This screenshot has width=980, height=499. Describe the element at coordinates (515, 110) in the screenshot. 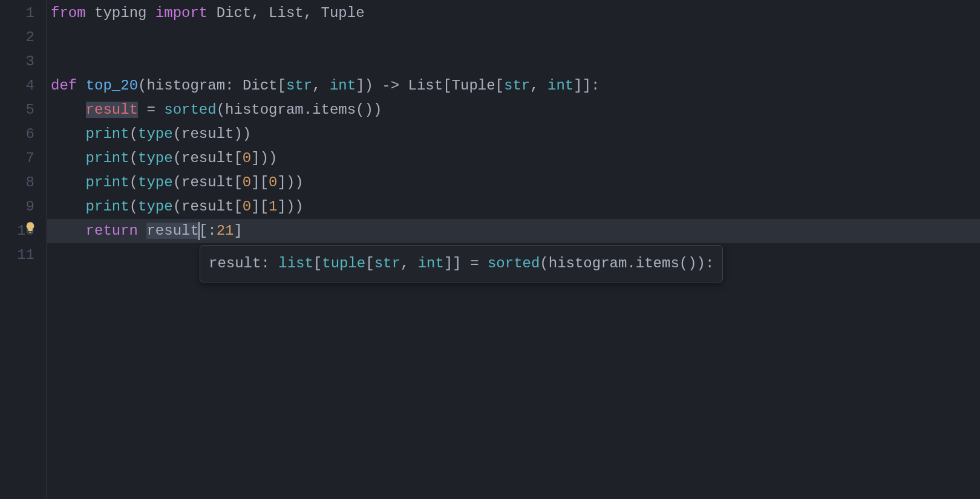

I see `code-line: result = sorted(histogram.items())` at that location.